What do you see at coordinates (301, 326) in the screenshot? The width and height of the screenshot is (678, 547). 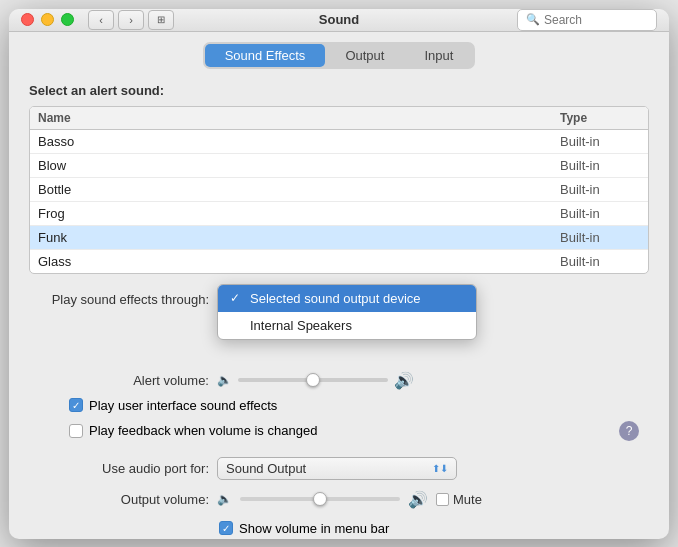 I see `dropdown-item-label: Internal Speakers` at bounding box center [301, 326].